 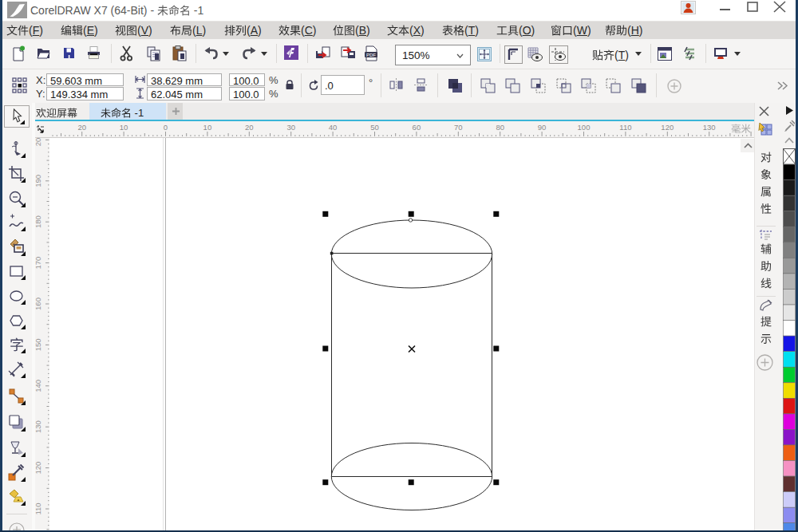 I want to click on svg-text: 90, so click(x=543, y=128).